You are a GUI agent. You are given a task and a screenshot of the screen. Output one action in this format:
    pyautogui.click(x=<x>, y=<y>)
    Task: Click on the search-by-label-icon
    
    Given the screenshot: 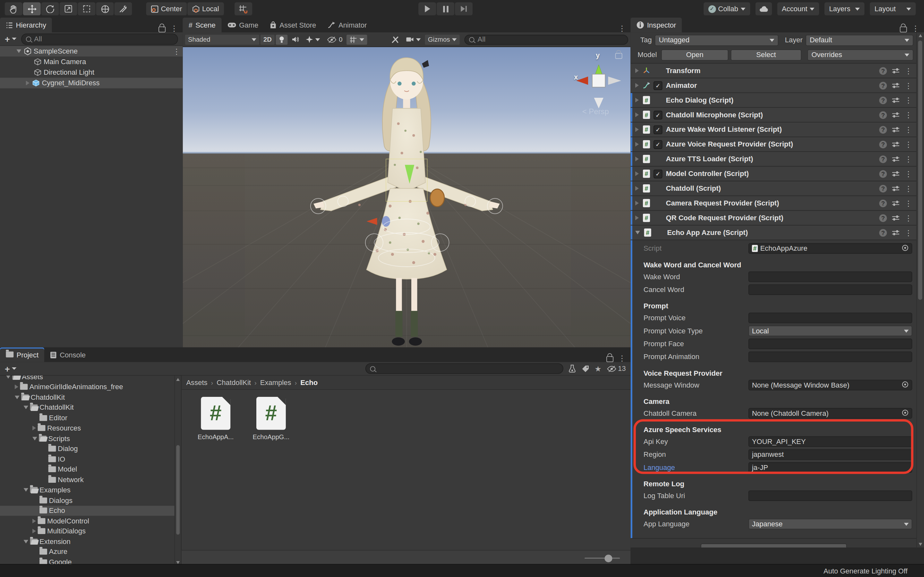 What is the action you would take?
    pyautogui.click(x=586, y=369)
    